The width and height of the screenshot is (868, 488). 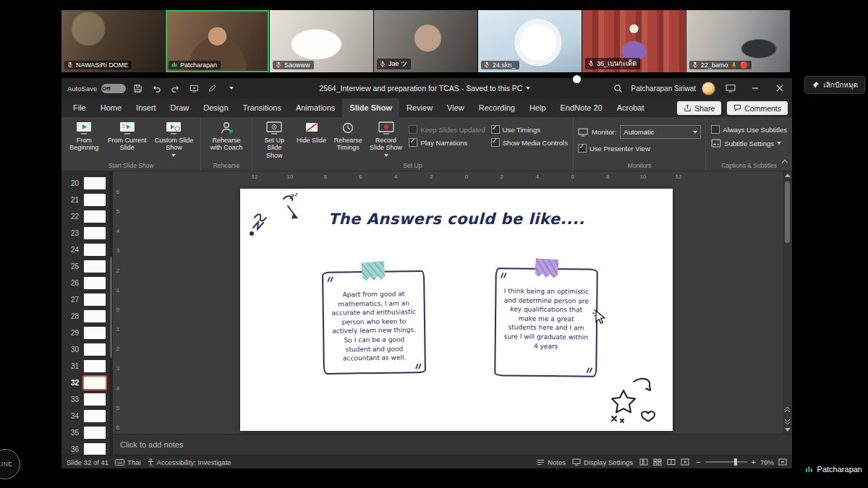 I want to click on ribbon: From Beginning From Current Slide Custom…, so click(x=427, y=145).